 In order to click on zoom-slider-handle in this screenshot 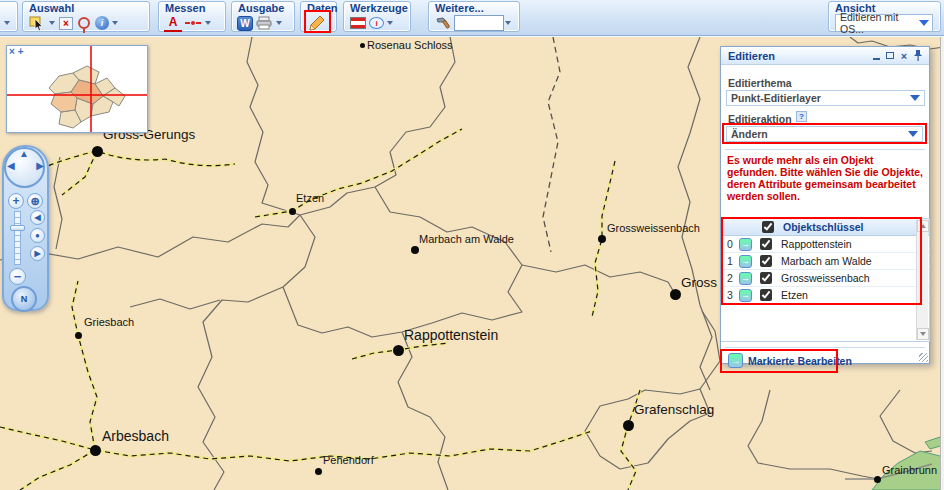, I will do `click(18, 228)`.